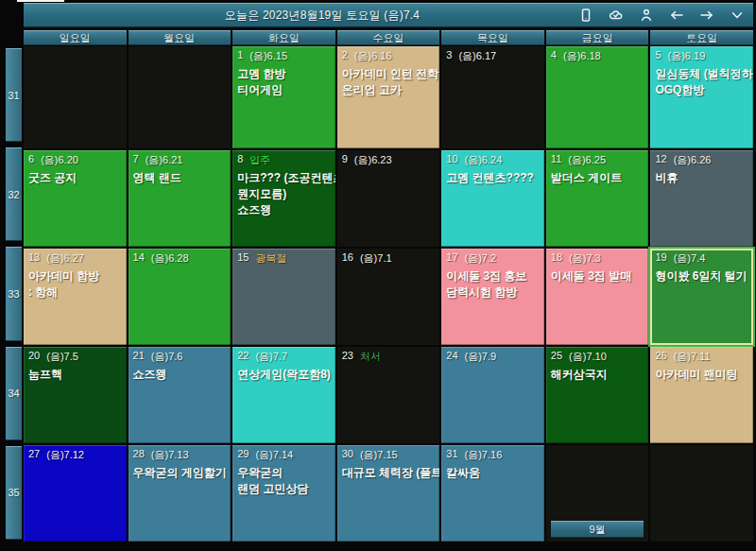 The height and width of the screenshot is (551, 756). What do you see at coordinates (284, 395) in the screenshot?
I see `day-cell-aug-22: 22(음)7.7연상게임(왁포함8)` at bounding box center [284, 395].